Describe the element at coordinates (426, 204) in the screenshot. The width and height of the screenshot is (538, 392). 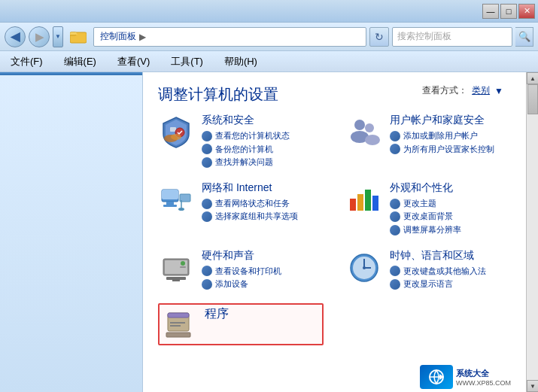
I see `appearance-link-1: 更改主题` at that location.